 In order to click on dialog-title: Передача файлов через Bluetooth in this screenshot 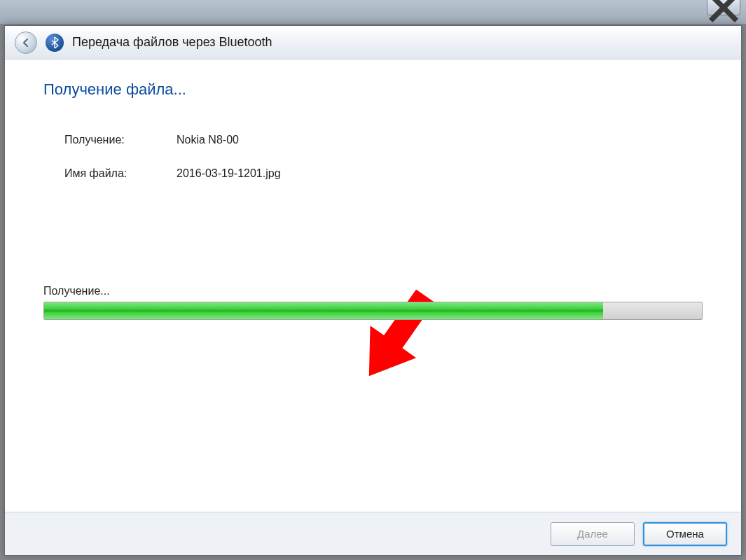, I will do `click(172, 42)`.